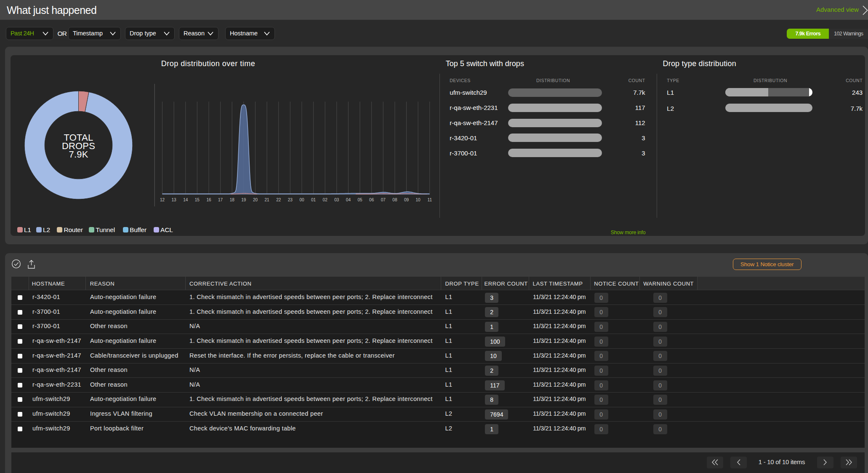 The image size is (868, 473). Describe the element at coordinates (256, 200) in the screenshot. I see `svg-text: 20` at that location.